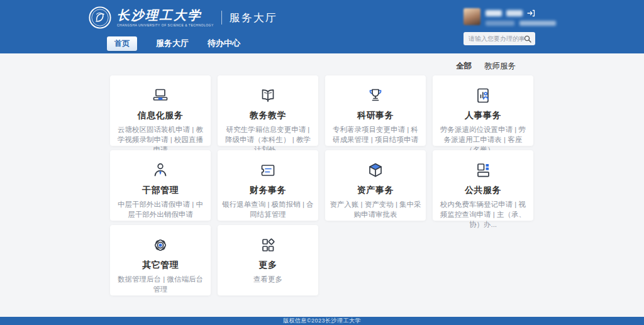 The width and height of the screenshot is (644, 325). Describe the element at coordinates (375, 111) in the screenshot. I see `service-card-research: 科研事务 专利著录项目变更申请 | 科研成果管理 | 项目结项申请` at that location.